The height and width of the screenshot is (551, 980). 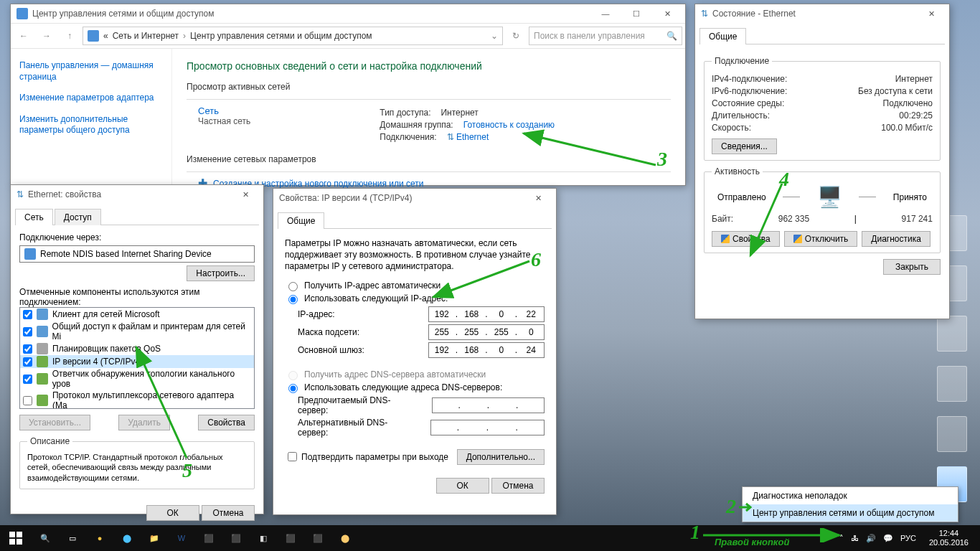 What do you see at coordinates (47, 36) in the screenshot?
I see `forward-button: →` at bounding box center [47, 36].